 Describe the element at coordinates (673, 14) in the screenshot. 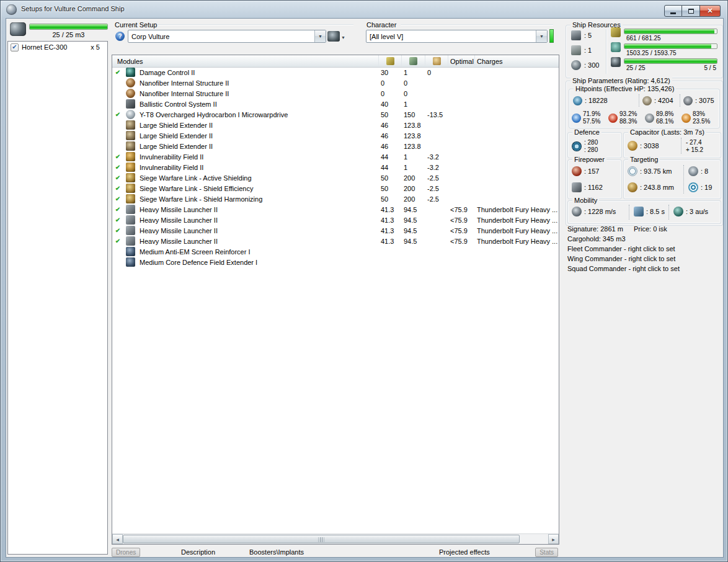

I see `minimize-icon` at that location.